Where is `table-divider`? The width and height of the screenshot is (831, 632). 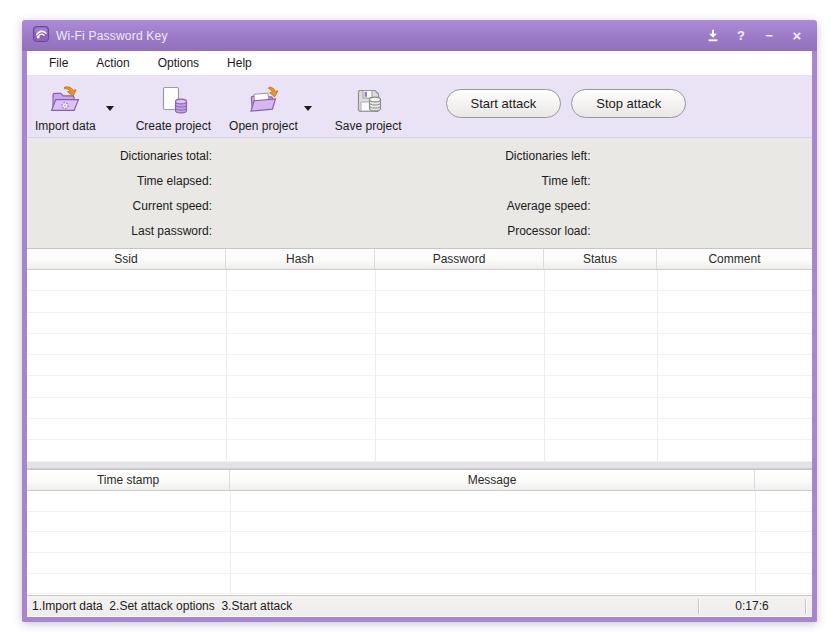
table-divider is located at coordinates (420, 466).